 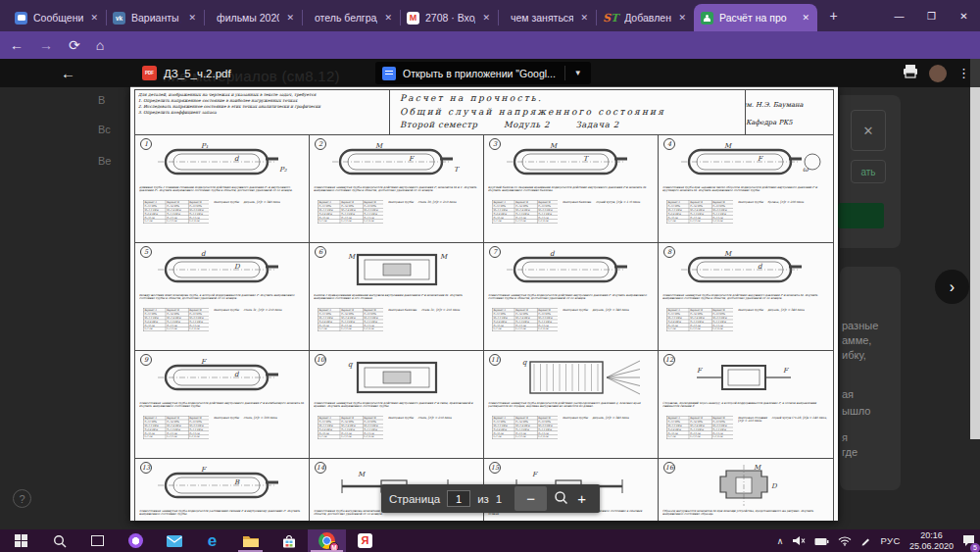 I want to click on problem-description: Между жестких плит помещена труба, в кот…, so click(x=221, y=300).